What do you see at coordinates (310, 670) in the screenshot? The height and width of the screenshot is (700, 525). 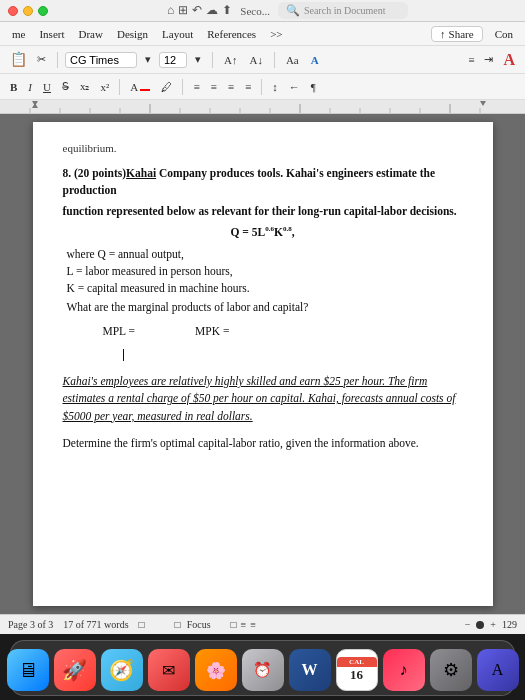 I see `dock-icon-word: W` at bounding box center [310, 670].